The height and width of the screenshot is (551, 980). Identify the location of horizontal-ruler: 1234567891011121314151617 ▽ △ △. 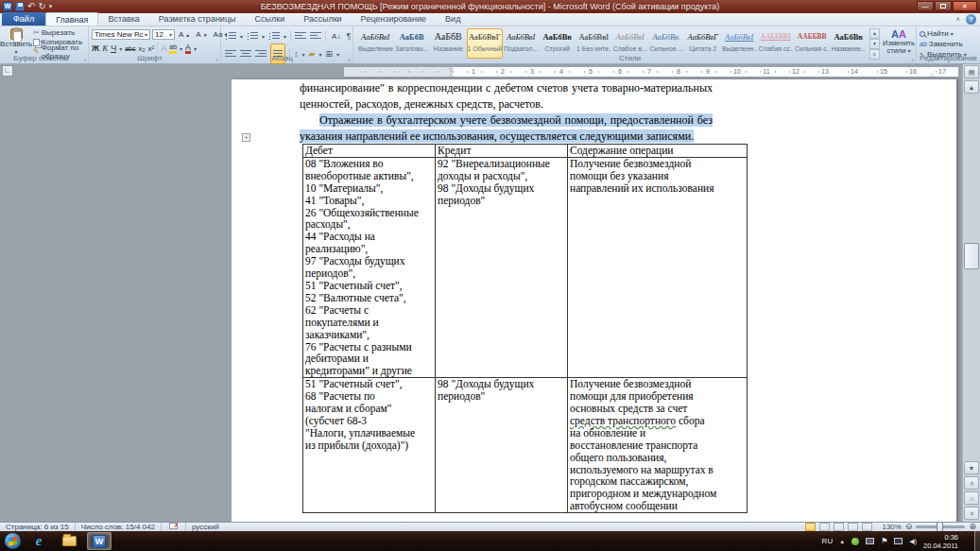
(651, 72).